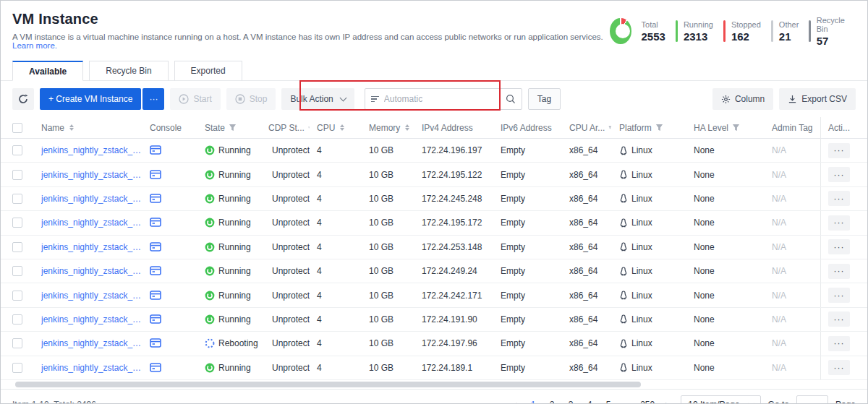 The width and height of the screenshot is (868, 404). I want to click on search-box, so click(443, 99).